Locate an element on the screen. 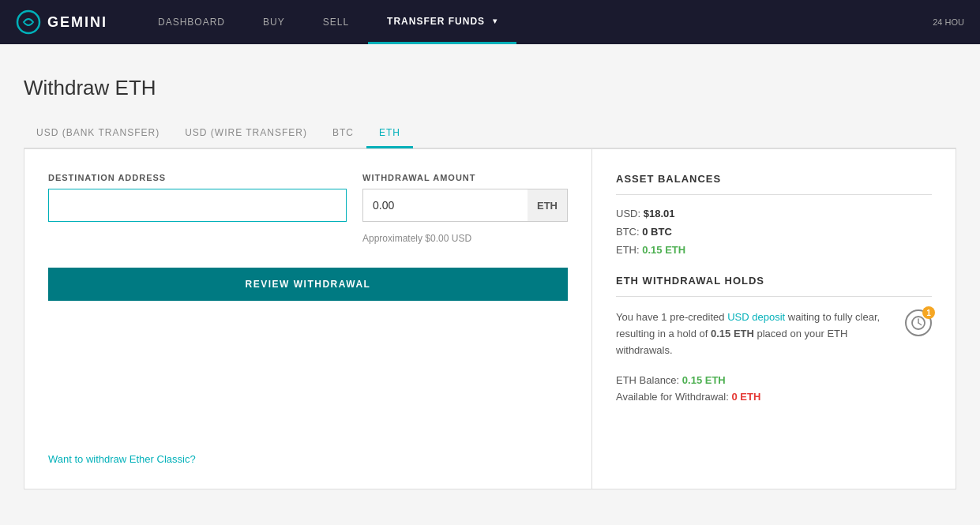  logo: GEMINI is located at coordinates (62, 22).